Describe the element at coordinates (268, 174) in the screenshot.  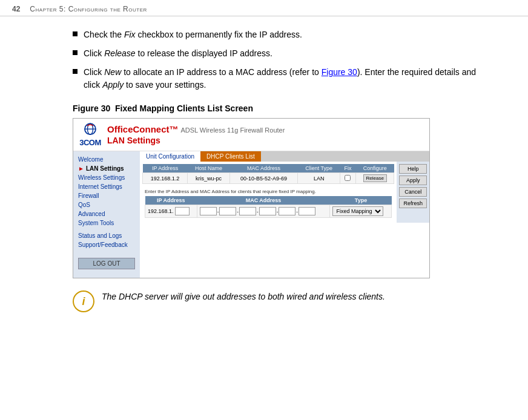
I see `dhcp-table: IP Address Host Name MAC Address Client …` at that location.